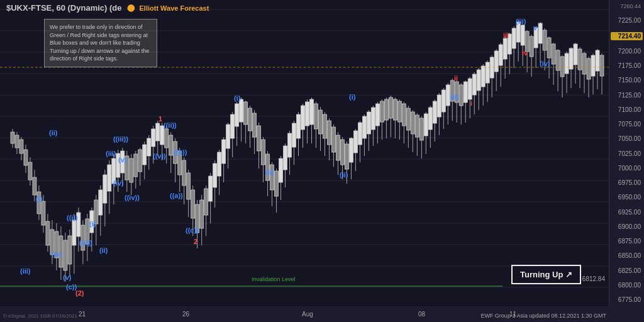  What do you see at coordinates (67, 277) in the screenshot?
I see `wave-label-v-1: (v)` at bounding box center [67, 277].